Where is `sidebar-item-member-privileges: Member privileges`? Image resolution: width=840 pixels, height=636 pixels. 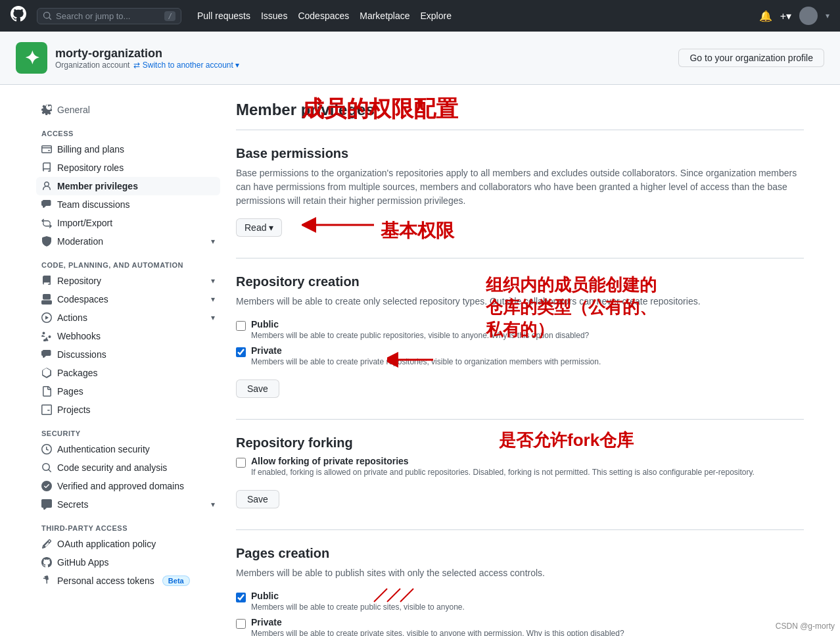
sidebar-item-member-privileges: Member privileges is located at coordinates (128, 186).